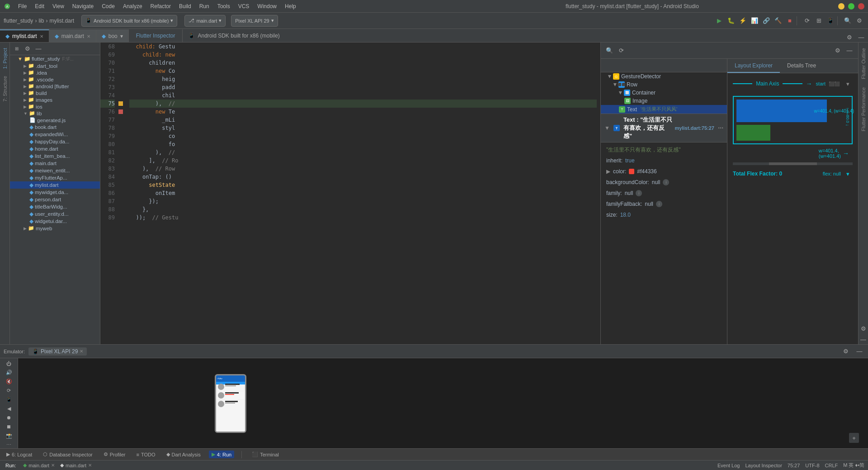 The image size is (868, 470). I want to click on sync-button: ⟳, so click(807, 21).